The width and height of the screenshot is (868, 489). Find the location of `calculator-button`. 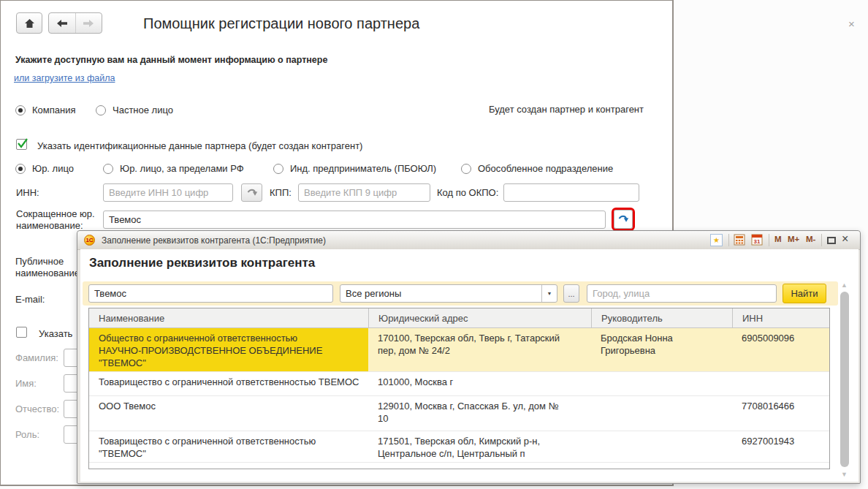

calculator-button is located at coordinates (739, 241).